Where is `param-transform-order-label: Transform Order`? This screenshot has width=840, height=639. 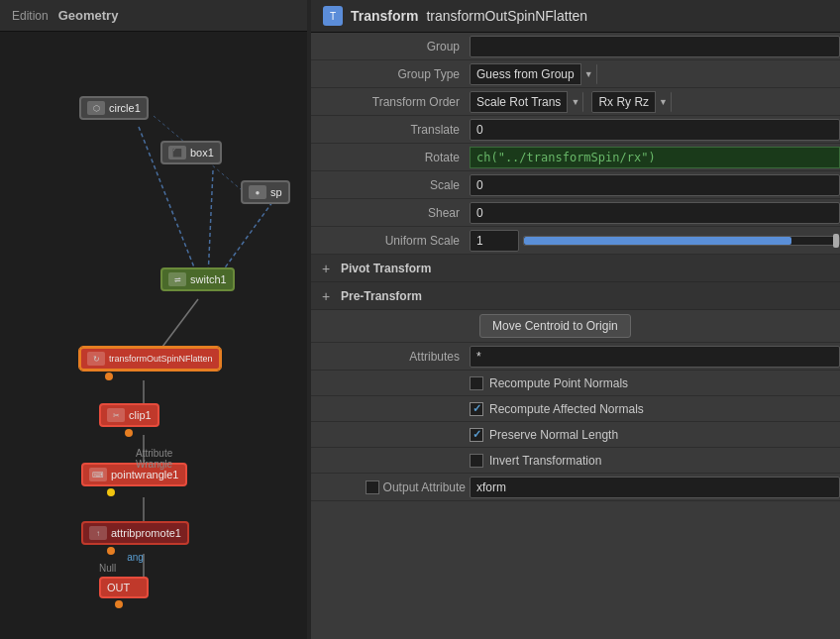
param-transform-order-label: Transform Order is located at coordinates (390, 102).